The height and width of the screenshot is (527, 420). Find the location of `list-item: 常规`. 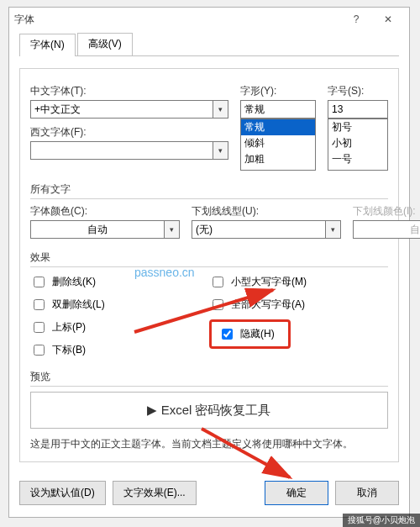

list-item: 常规 is located at coordinates (278, 128).